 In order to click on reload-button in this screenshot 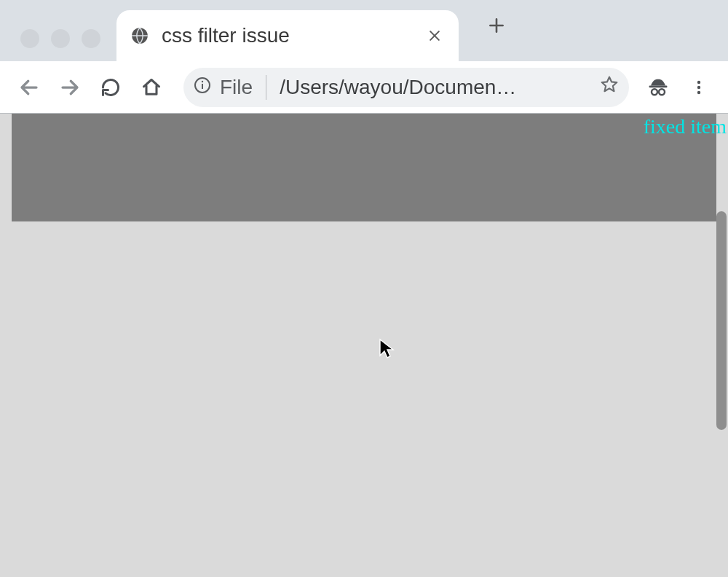, I will do `click(111, 87)`.